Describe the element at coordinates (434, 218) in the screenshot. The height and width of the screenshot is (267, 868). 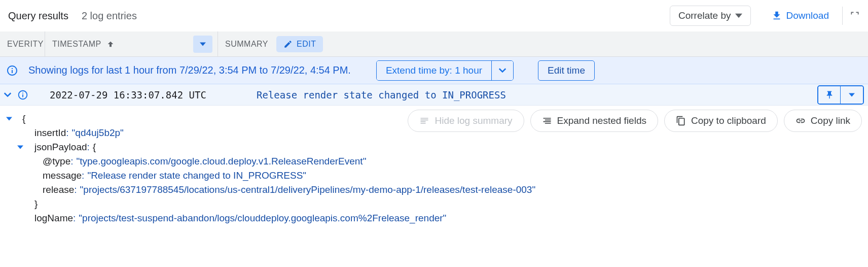
I see `json-field: logName: "projects/test-suspend-abandon/…` at that location.